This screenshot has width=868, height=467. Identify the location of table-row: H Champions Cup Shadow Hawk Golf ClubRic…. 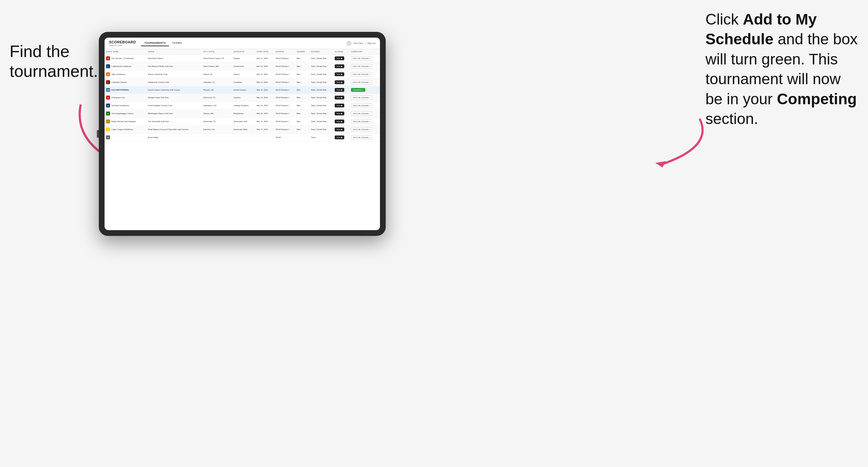
(242, 98).